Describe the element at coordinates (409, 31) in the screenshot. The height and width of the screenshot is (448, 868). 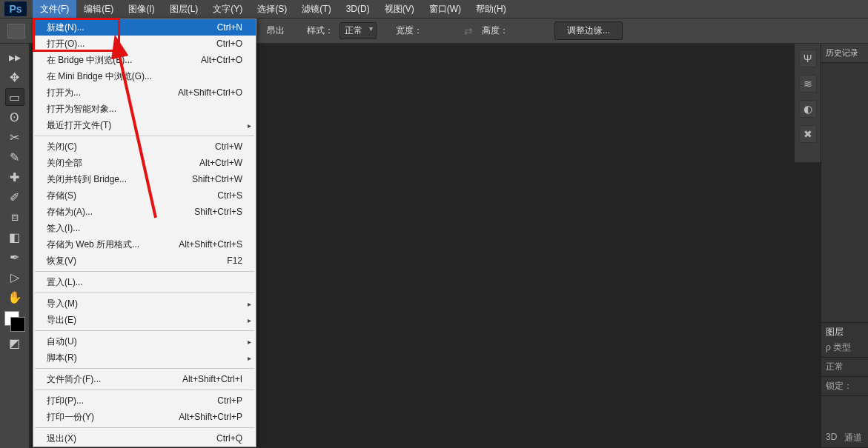
I see `width-label: 宽度：` at that location.